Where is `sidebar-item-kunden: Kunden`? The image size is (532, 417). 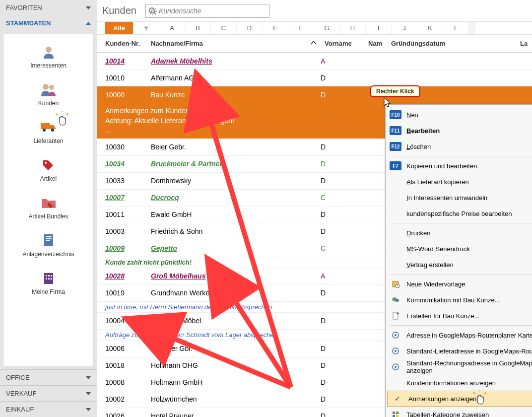 sidebar-item-kunden: Kunden is located at coordinates (49, 96).